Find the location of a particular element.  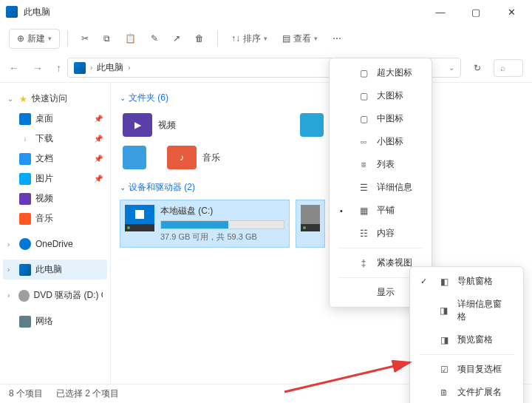

maximize-button: ▢ is located at coordinates (476, 12).